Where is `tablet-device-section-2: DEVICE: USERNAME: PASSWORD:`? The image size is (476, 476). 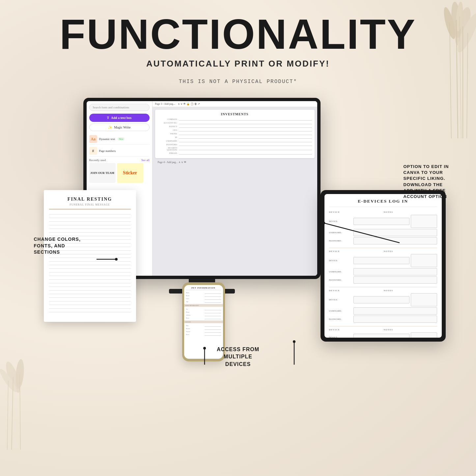
tablet-device-section-2: DEVICE: USERNAME: PASSWORD: is located at coordinates (383, 269).